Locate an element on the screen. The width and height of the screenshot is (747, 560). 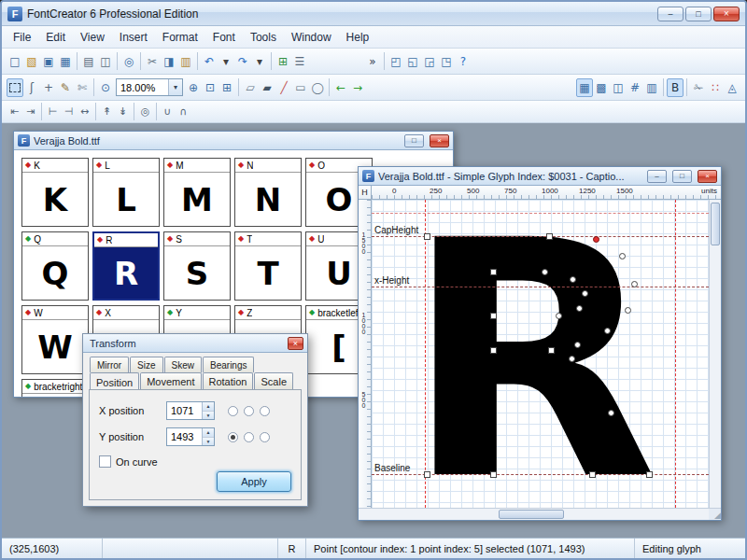
dialog-title-bar: Transform × is located at coordinates (195, 343).